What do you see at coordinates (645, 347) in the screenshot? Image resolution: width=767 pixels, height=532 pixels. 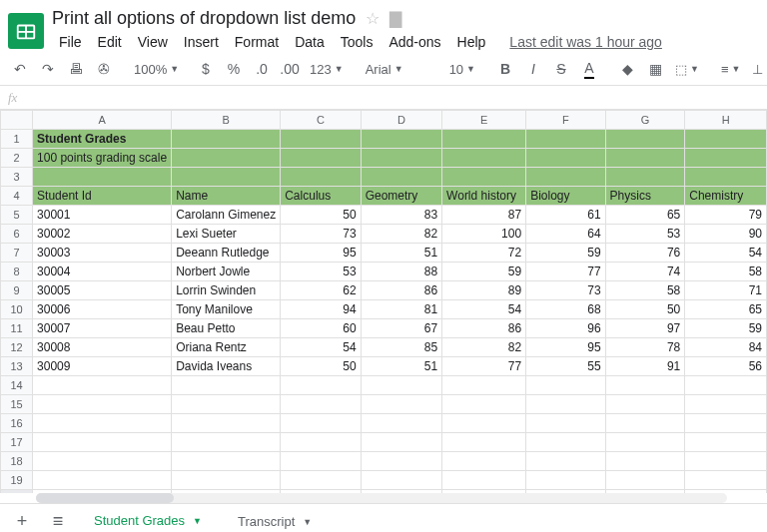 I see `cell: 78` at bounding box center [645, 347].